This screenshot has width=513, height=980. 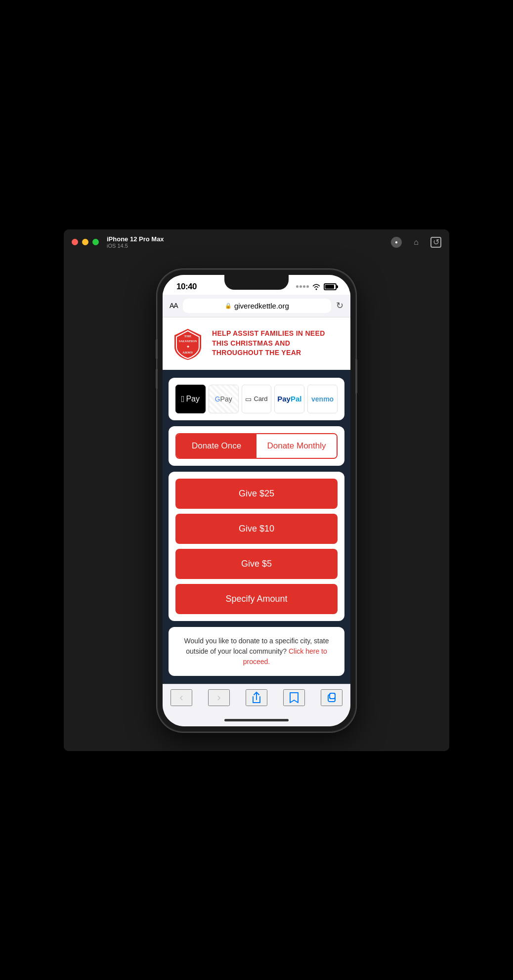 What do you see at coordinates (332, 698) in the screenshot?
I see `browser-tabs-button` at bounding box center [332, 698].